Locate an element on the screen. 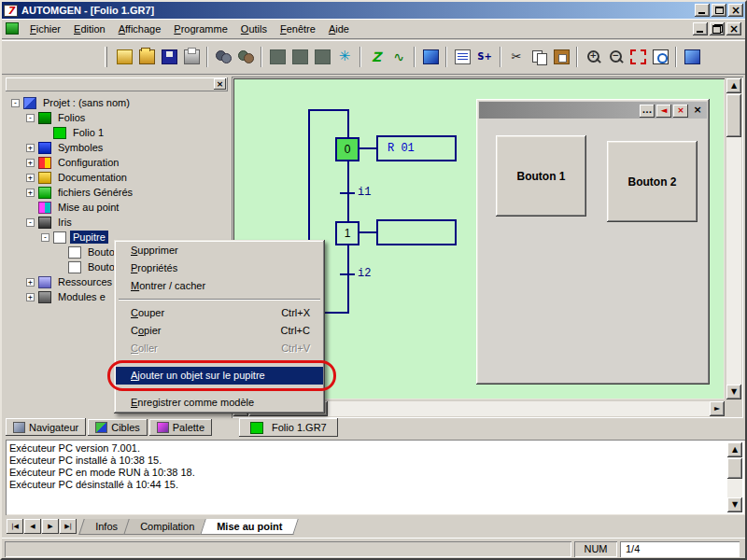  tree-item-projet: -Projet : (sans nom) is located at coordinates (117, 103).